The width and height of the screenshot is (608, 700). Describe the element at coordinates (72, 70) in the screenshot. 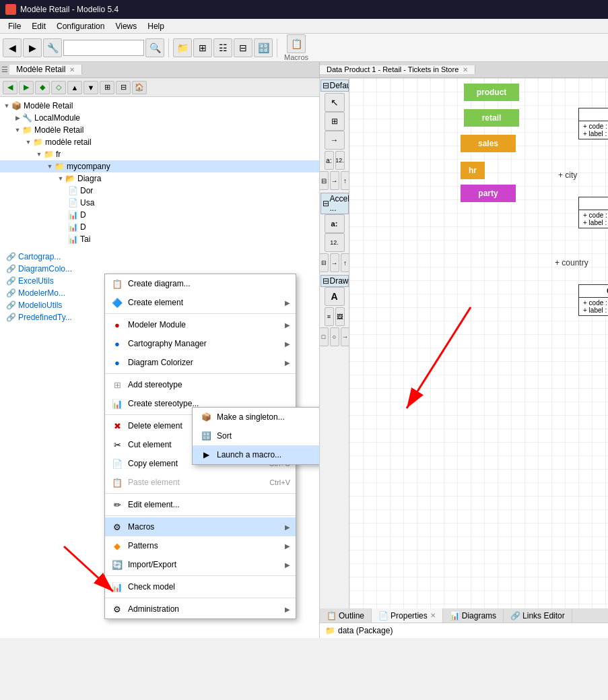

I see `tab-close-left: ✕` at that location.